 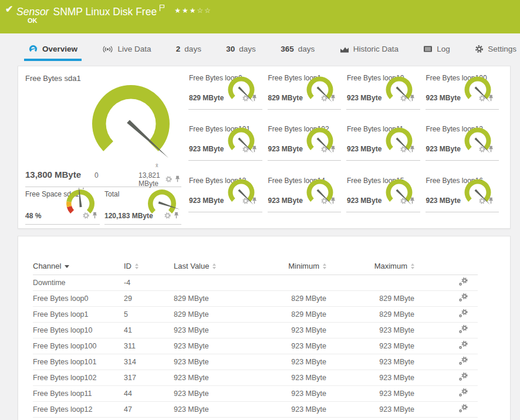 What do you see at coordinates (53, 79) in the screenshot?
I see `channel-title: Free Bytes sda1` at bounding box center [53, 79].